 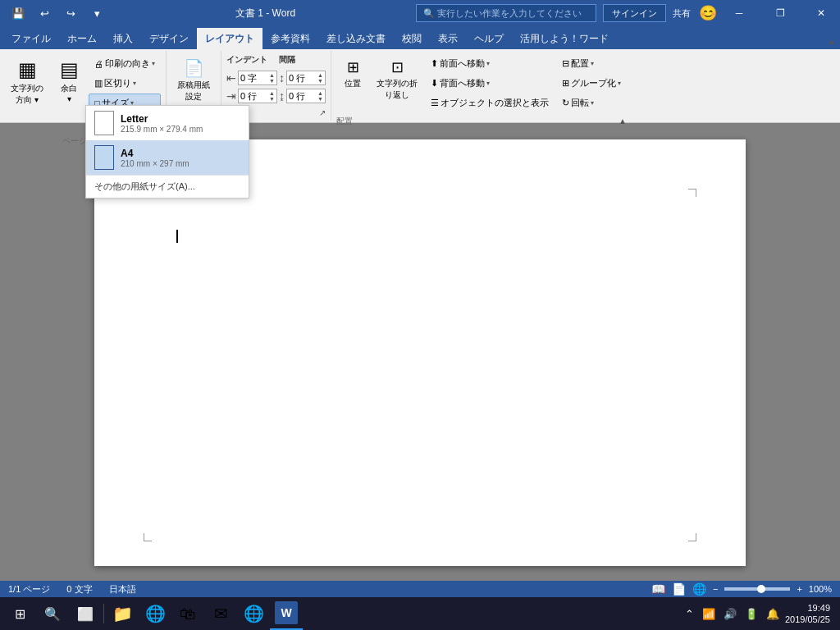 What do you see at coordinates (448, 39) in the screenshot?
I see `tab-view: 表示` at bounding box center [448, 39].